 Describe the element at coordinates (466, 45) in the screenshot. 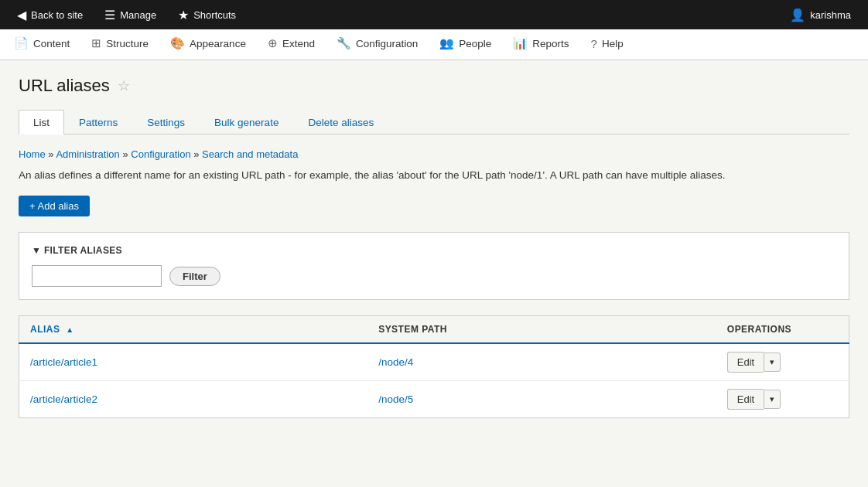

I see `nav-people: 👥 People` at that location.